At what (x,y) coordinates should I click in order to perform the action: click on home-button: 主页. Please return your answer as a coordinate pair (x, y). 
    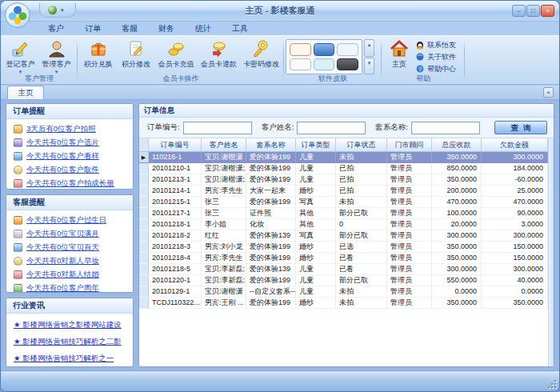
    Looking at the image, I should click on (399, 57).